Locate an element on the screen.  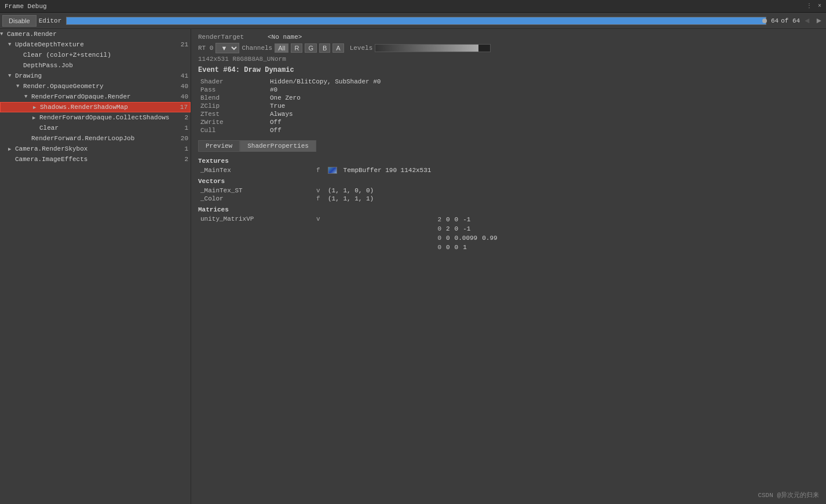
prop-key: Pass is located at coordinates (233, 90).